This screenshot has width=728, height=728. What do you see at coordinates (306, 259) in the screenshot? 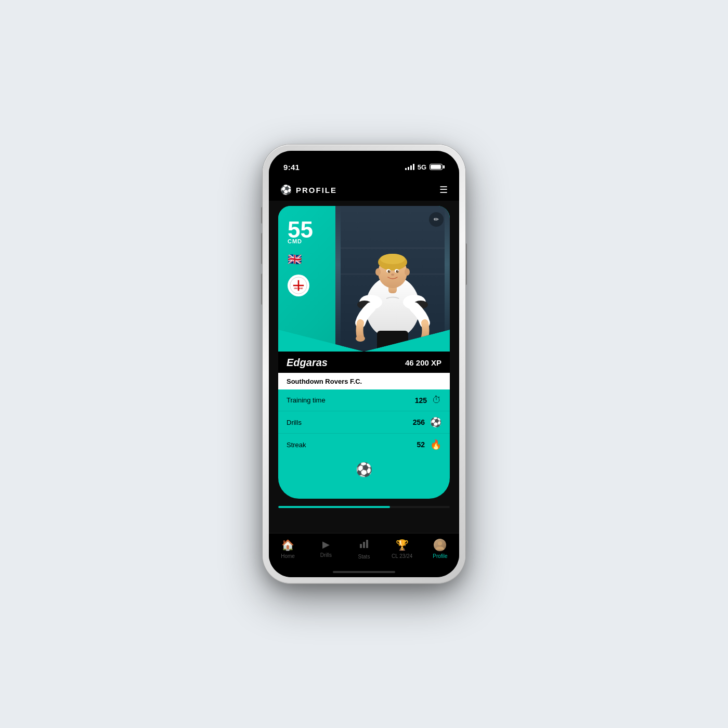
I see `flag-icon: 🇬🇧` at bounding box center [306, 259].